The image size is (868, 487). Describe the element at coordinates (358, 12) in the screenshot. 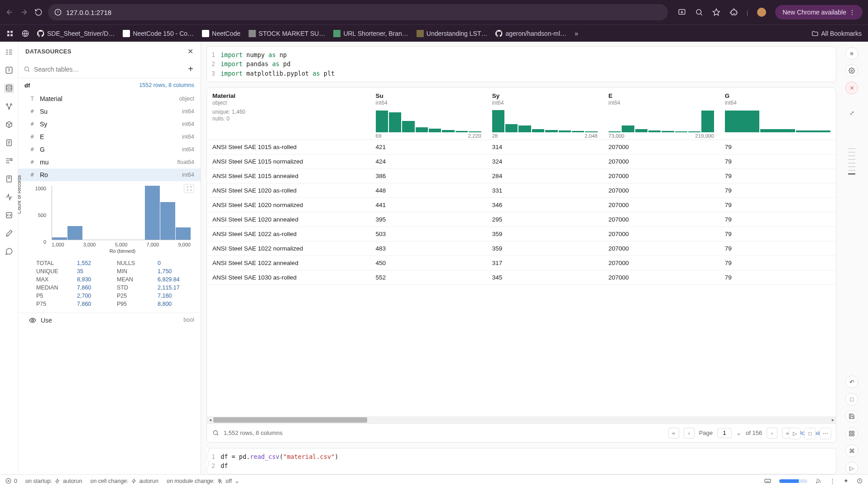

I see `address-bar: 127.0.0.1:2718` at that location.